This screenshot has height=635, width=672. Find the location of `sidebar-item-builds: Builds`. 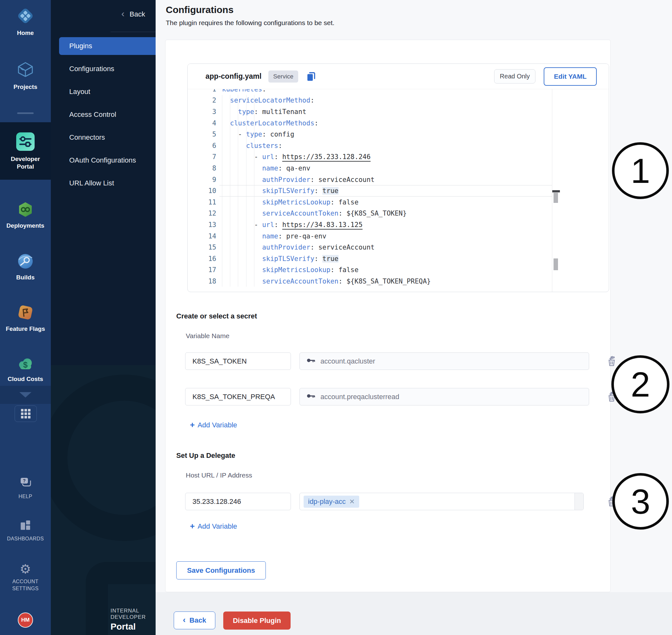

sidebar-item-builds: Builds is located at coordinates (25, 267).